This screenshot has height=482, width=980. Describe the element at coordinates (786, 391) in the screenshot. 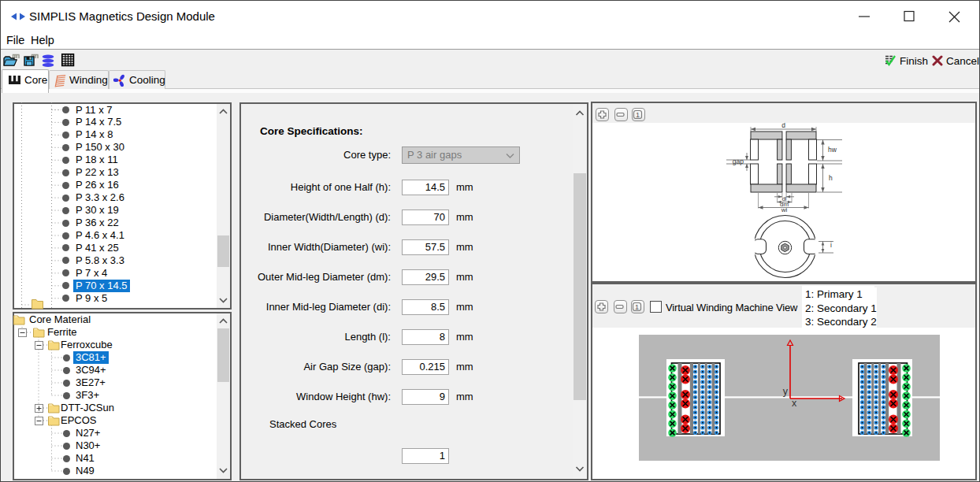

I see `svg-text: y` at that location.